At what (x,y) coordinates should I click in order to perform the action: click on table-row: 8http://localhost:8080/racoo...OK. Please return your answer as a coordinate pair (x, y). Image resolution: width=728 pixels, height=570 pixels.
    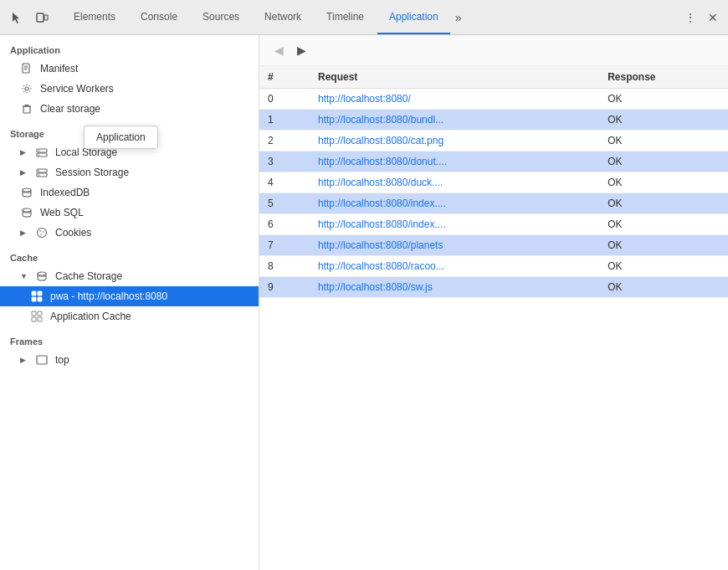
    Looking at the image, I should click on (494, 266).